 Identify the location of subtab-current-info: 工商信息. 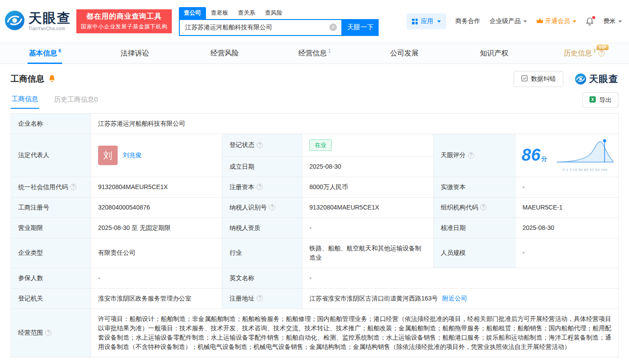
(25, 100).